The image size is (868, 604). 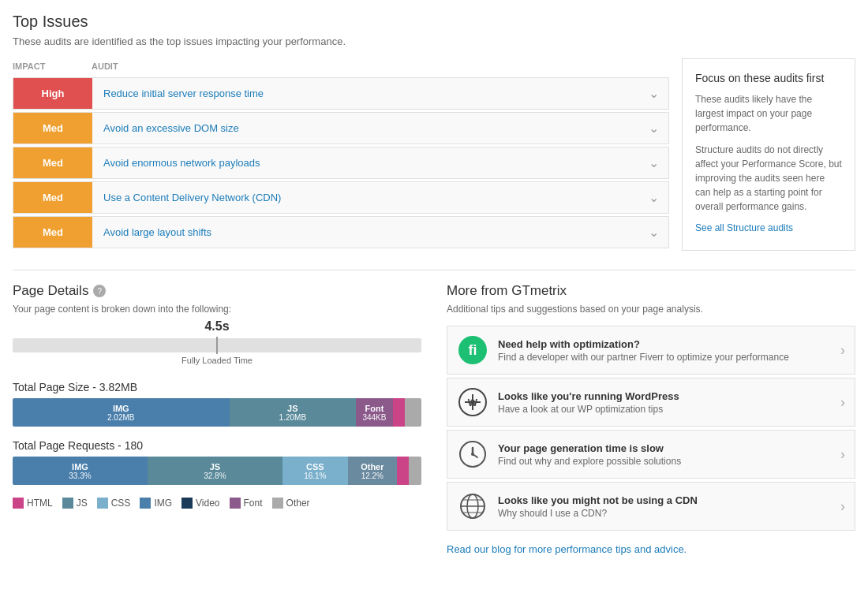 What do you see at coordinates (217, 462) in the screenshot?
I see `page-requests-section: Total Page Requests - 180 IMG33.3%JS32.8…` at bounding box center [217, 462].